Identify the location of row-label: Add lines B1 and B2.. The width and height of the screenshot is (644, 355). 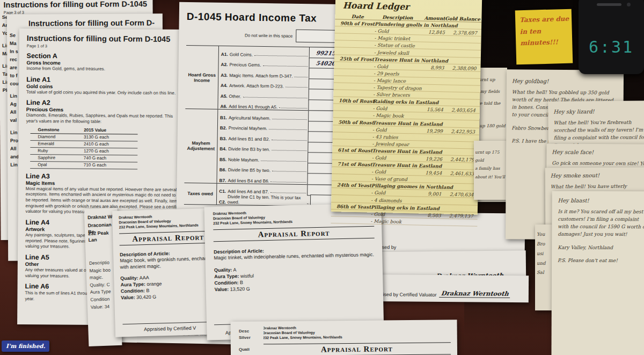
(249, 139).